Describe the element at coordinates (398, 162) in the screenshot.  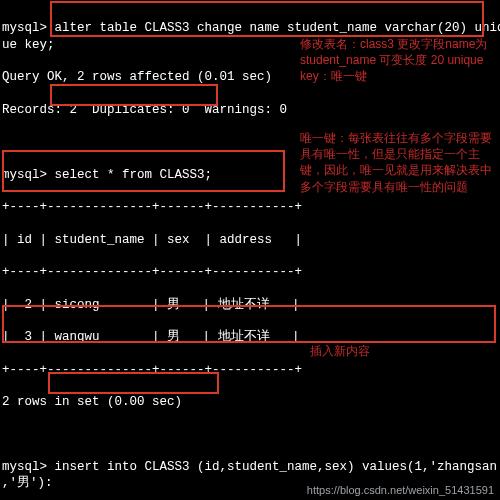
I see `annotation-2: 唯一键：每张表往往有多个字段需要具有唯一性，但是只能指定一个主键，因此，唯一见就…` at that location.